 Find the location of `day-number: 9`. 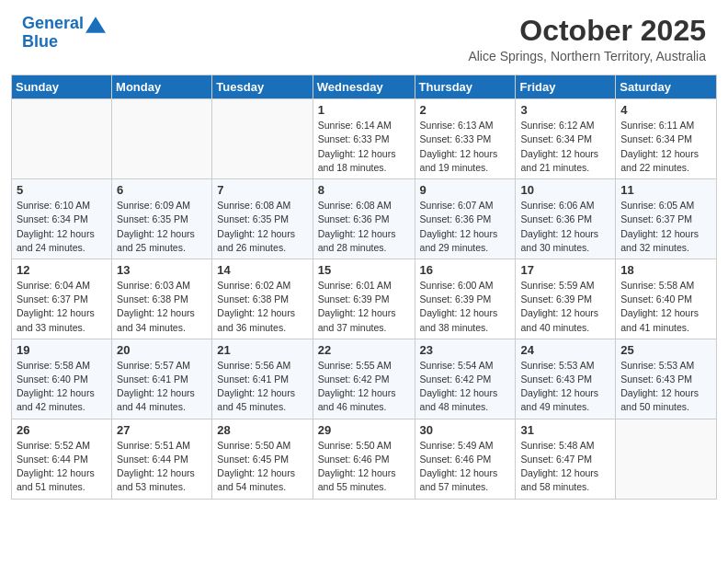

day-number: 9 is located at coordinates (465, 190).